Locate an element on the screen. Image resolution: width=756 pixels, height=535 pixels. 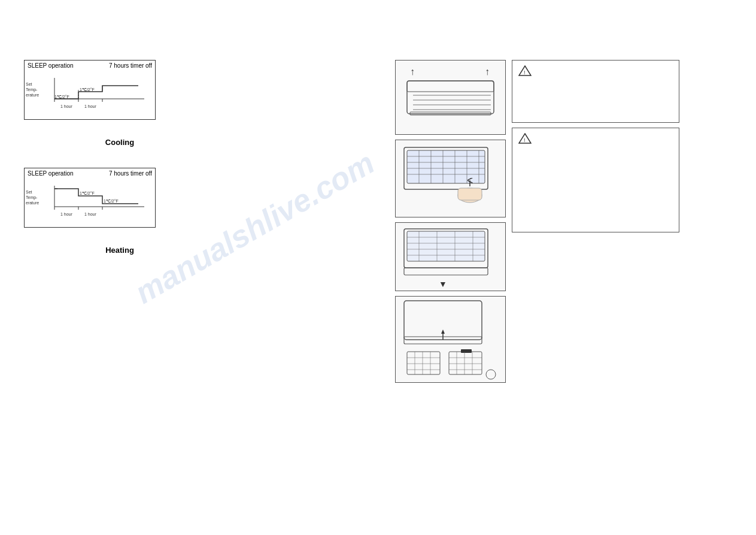
cooling-chart-svg: Set Temp- erature is located at coordinates (90, 93).